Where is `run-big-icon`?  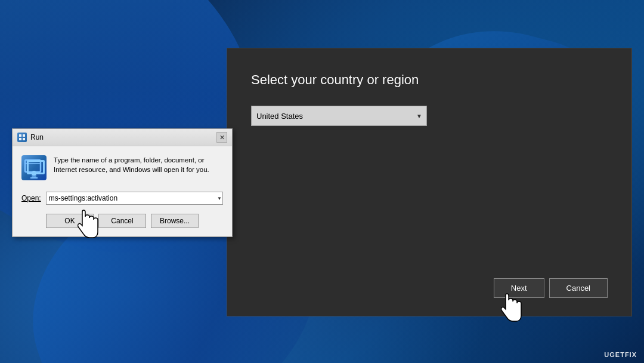 run-big-icon is located at coordinates (34, 168).